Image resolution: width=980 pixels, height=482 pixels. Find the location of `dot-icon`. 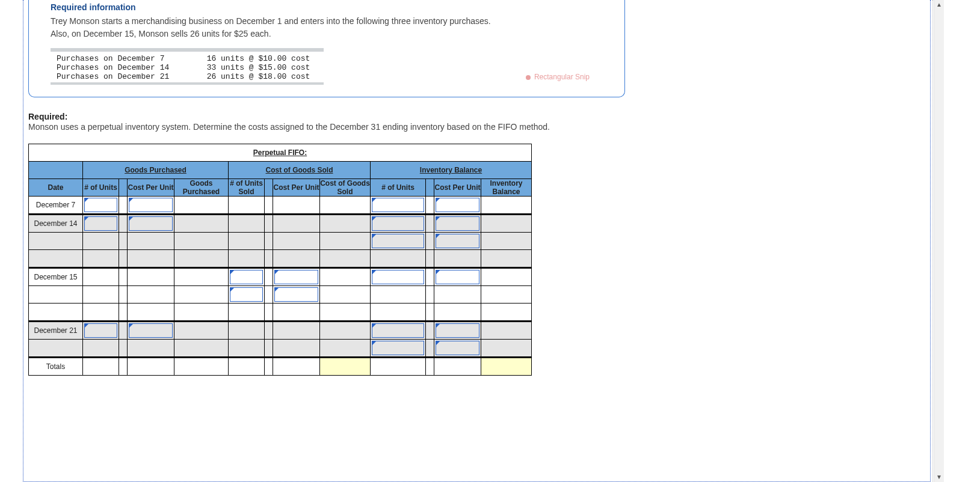

dot-icon is located at coordinates (528, 78).